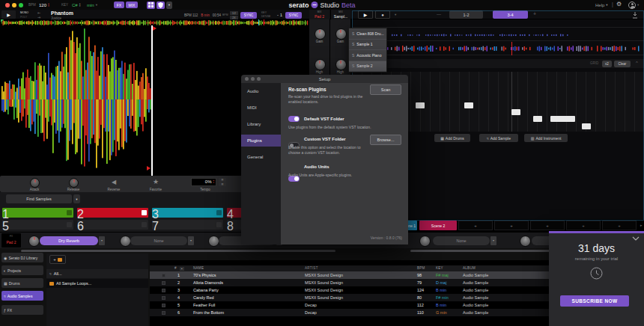 The image size is (644, 326). Describe the element at coordinates (319, 15) in the screenshot. I see `mix-pad-header: MIX Pad 2` at that location.